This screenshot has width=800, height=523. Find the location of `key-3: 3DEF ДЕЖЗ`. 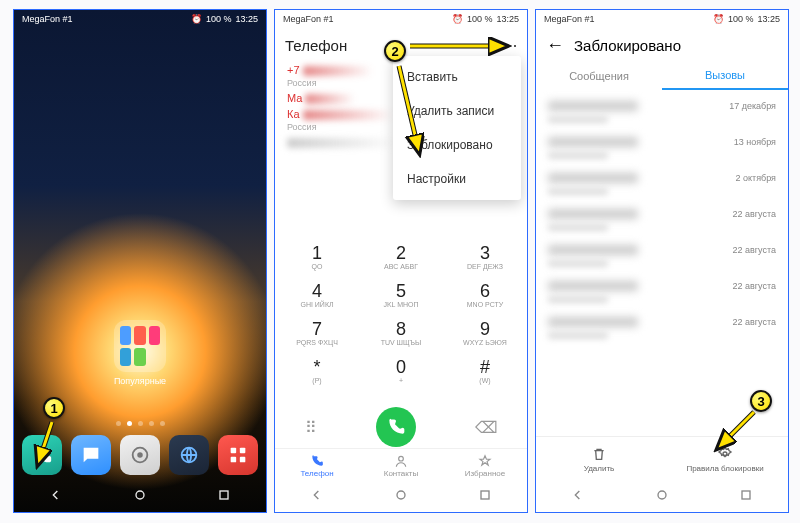

key-3: 3DEF ДЕЖЗ is located at coordinates (485, 257).